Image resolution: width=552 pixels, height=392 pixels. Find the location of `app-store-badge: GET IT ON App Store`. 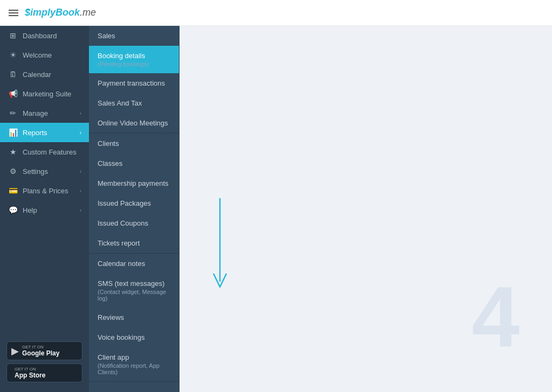

app-store-badge: GET IT ON App Store is located at coordinates (44, 373).